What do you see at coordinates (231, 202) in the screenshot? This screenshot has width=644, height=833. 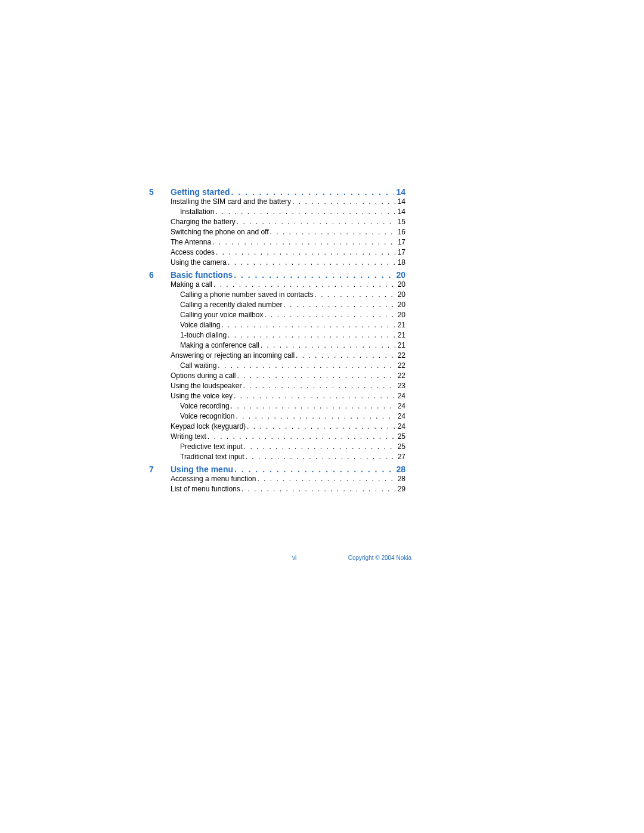 I see `entry-title: Installing the SIM card and the battery` at bounding box center [231, 202].